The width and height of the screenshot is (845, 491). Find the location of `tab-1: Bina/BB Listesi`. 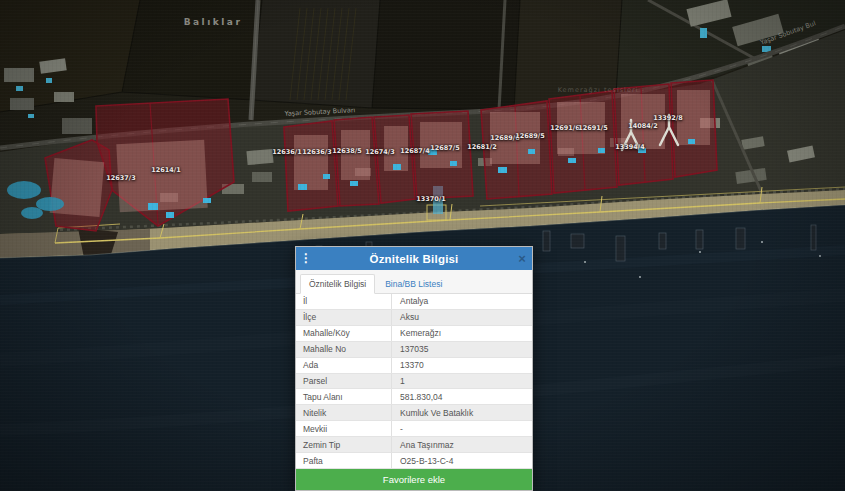

tab-1: Bina/BB Listesi is located at coordinates (414, 284).